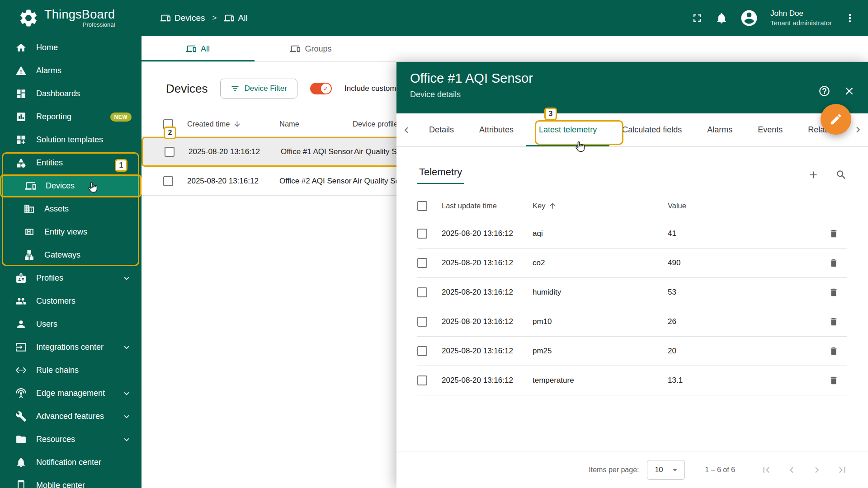 This screenshot has height=488, width=868. I want to click on sidebar-item-dashboards: Dashboards, so click(71, 94).